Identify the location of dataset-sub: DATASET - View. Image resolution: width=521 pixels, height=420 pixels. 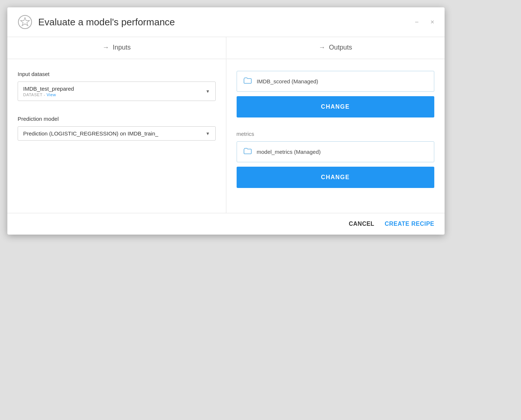
(48, 95).